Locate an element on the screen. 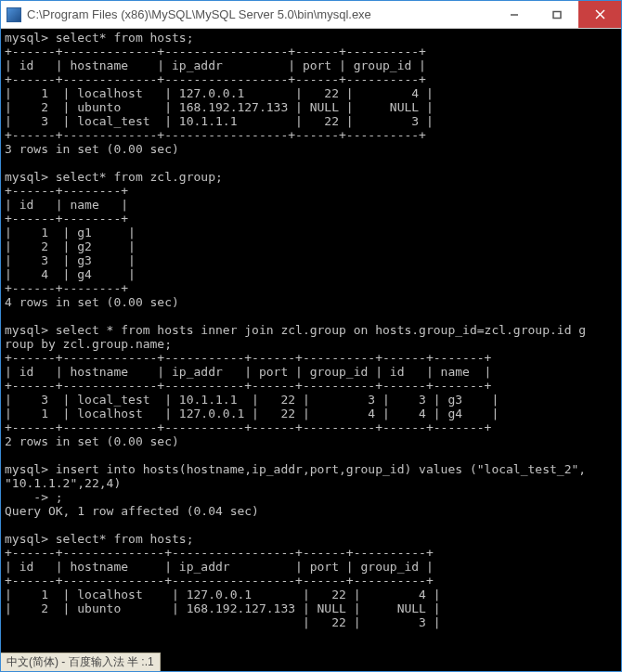 This screenshot has height=672, width=622. window-buttons is located at coordinates (557, 15).